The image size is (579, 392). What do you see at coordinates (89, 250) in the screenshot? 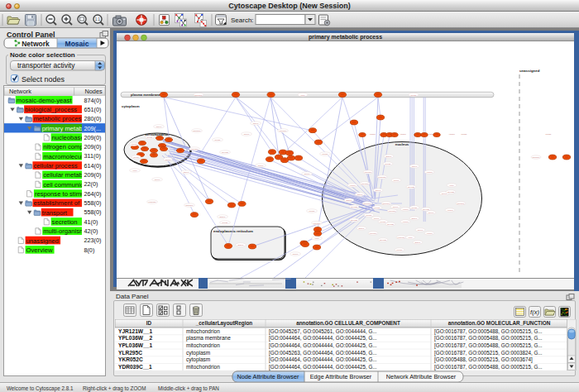
I see `svg-text: 8(0)` at bounding box center [89, 250].